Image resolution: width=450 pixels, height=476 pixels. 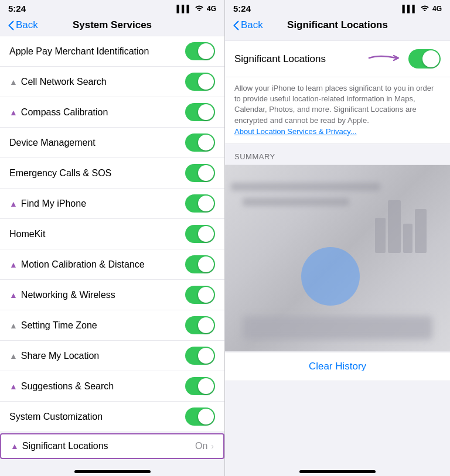 What do you see at coordinates (200, 356) in the screenshot?
I see `toggle-share-loc` at bounding box center [200, 356].